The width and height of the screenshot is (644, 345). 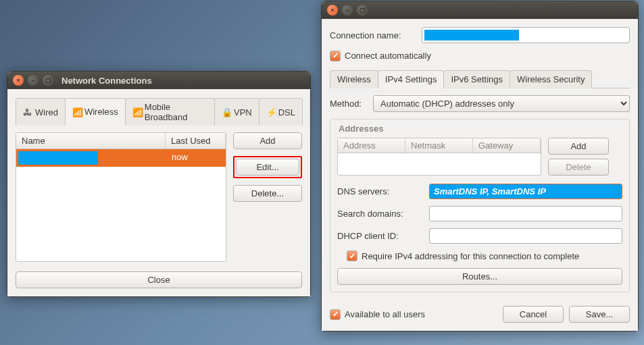 What do you see at coordinates (271, 112) in the screenshot?
I see `dsl-icon: ⚡` at bounding box center [271, 112].